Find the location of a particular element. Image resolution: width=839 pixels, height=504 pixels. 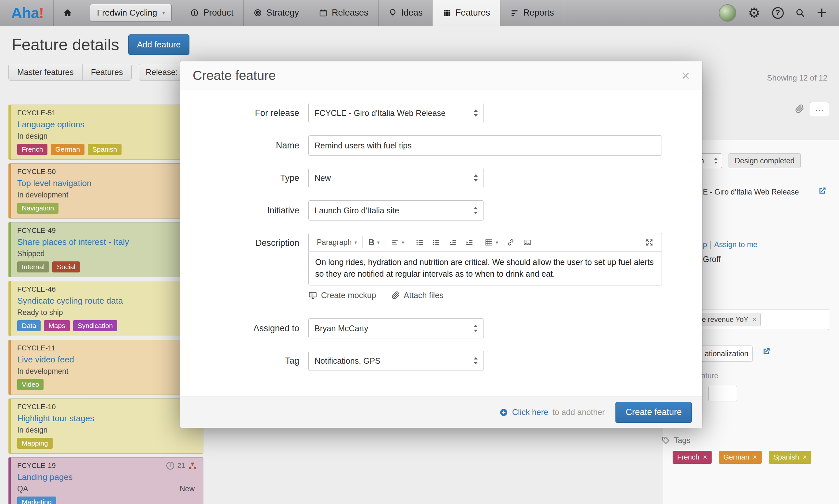

stepper-icon is located at coordinates (716, 161).